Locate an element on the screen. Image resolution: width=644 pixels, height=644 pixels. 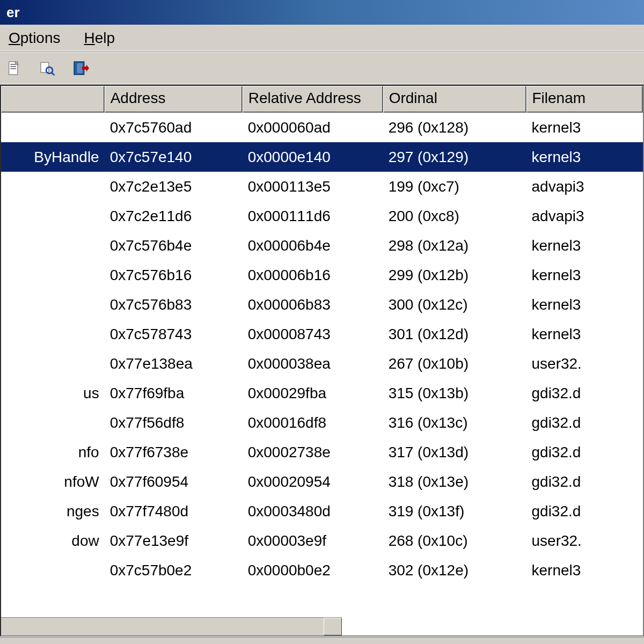
menu-options: Options is located at coordinates (34, 38).